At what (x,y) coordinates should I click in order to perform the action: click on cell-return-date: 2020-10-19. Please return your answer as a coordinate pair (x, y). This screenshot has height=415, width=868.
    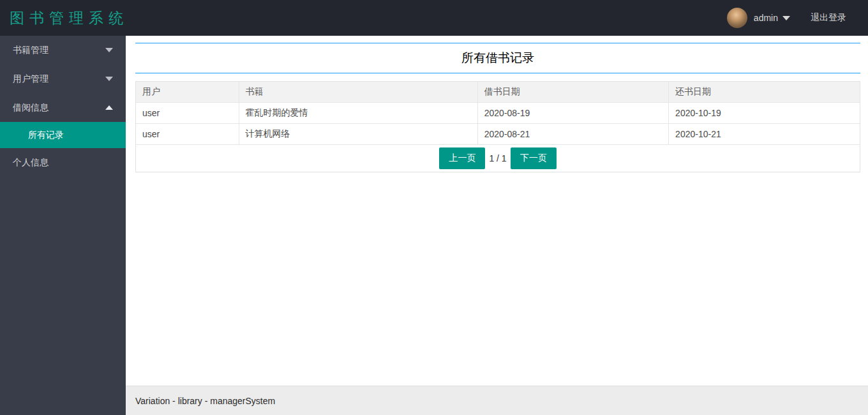
    Looking at the image, I should click on (765, 114).